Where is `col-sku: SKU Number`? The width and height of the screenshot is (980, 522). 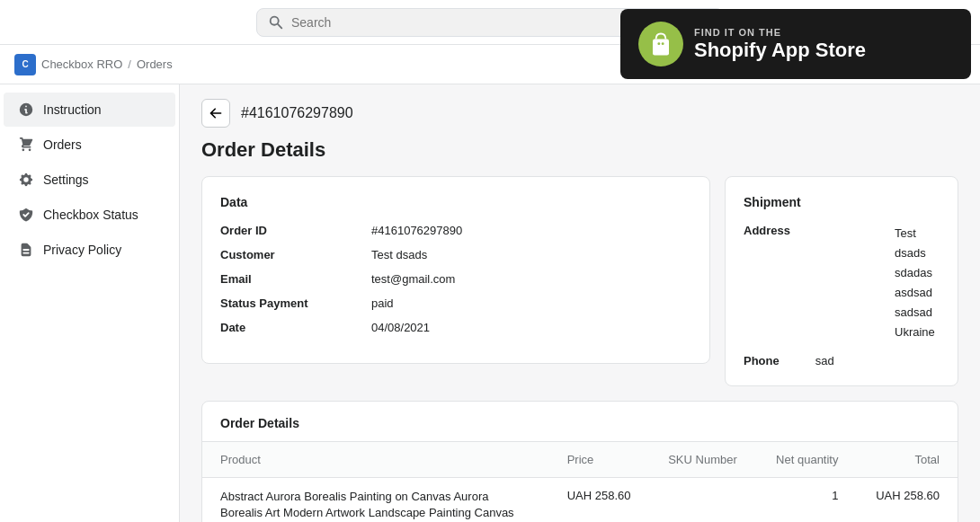
col-sku: SKU Number is located at coordinates (703, 460).